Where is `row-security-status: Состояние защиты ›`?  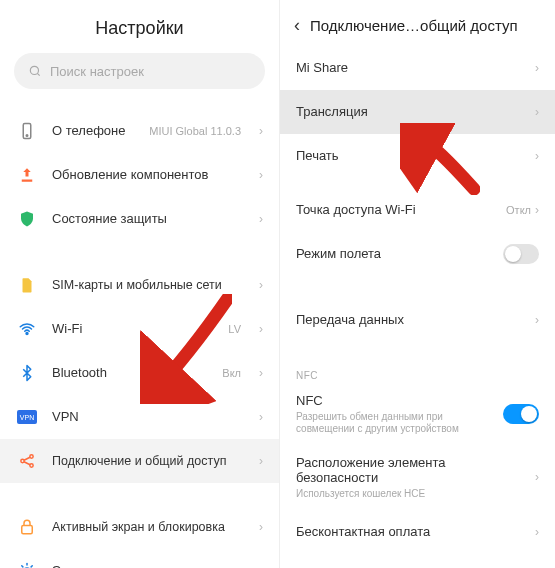
row-security-status: Состояние защиты › is located at coordinates (140, 219).